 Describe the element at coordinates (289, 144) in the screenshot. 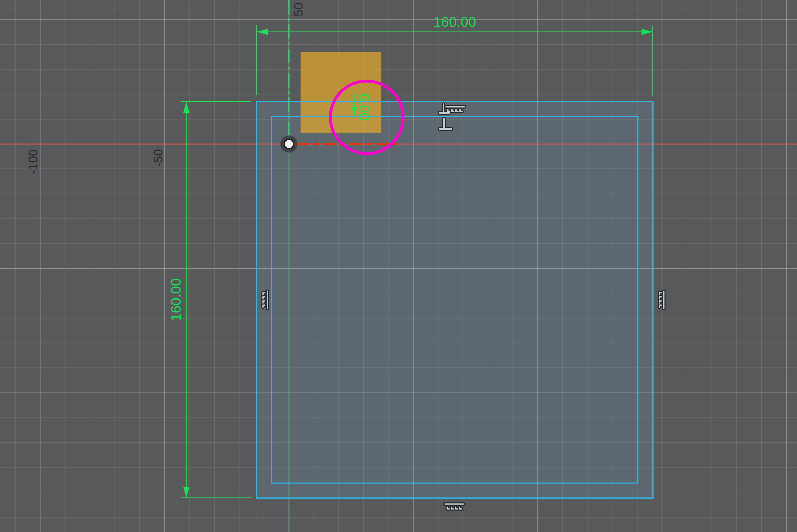

I see `origin-dot` at that location.